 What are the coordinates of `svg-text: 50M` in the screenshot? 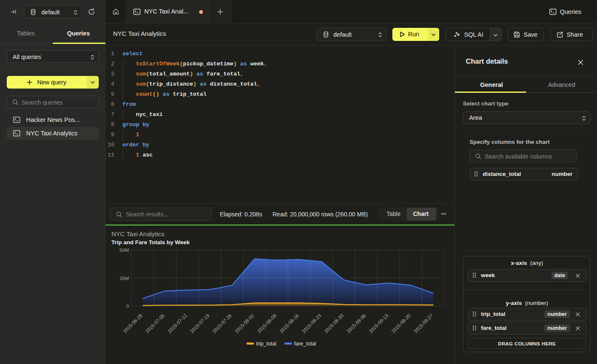 It's located at (124, 250).